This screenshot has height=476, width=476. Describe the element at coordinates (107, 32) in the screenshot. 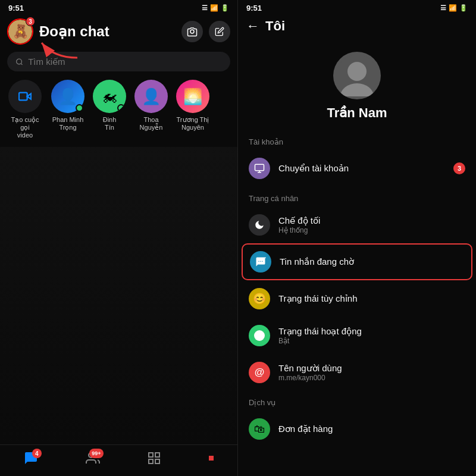

I see `page-title: Đoạn chat` at that location.